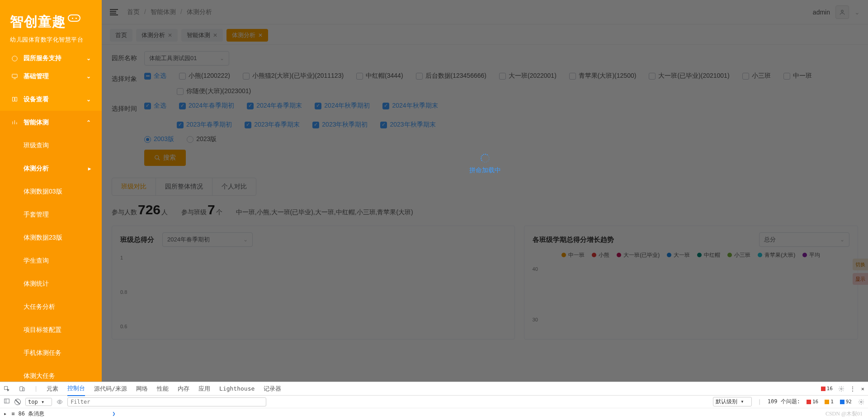  Describe the element at coordinates (51, 26) in the screenshot. I see `brand-block: 智创童趣 幼儿园体育数字化智慧平台` at that location.